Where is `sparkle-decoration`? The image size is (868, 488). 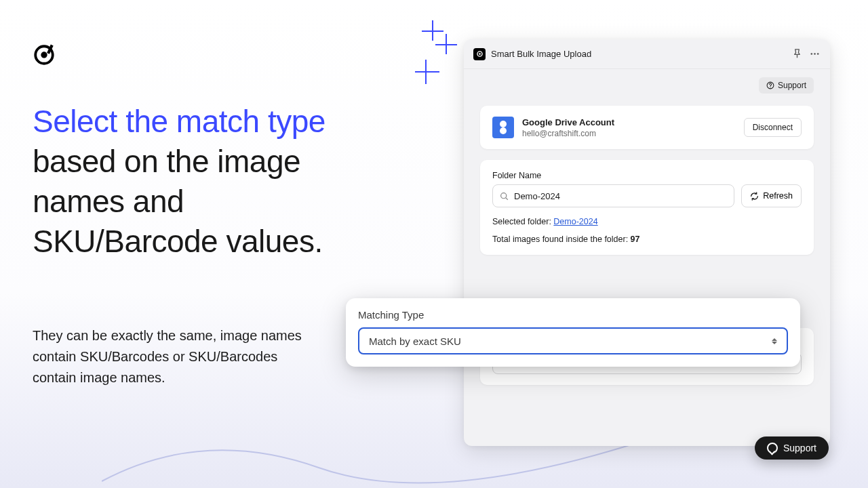
sparkle-decoration is located at coordinates (442, 54).